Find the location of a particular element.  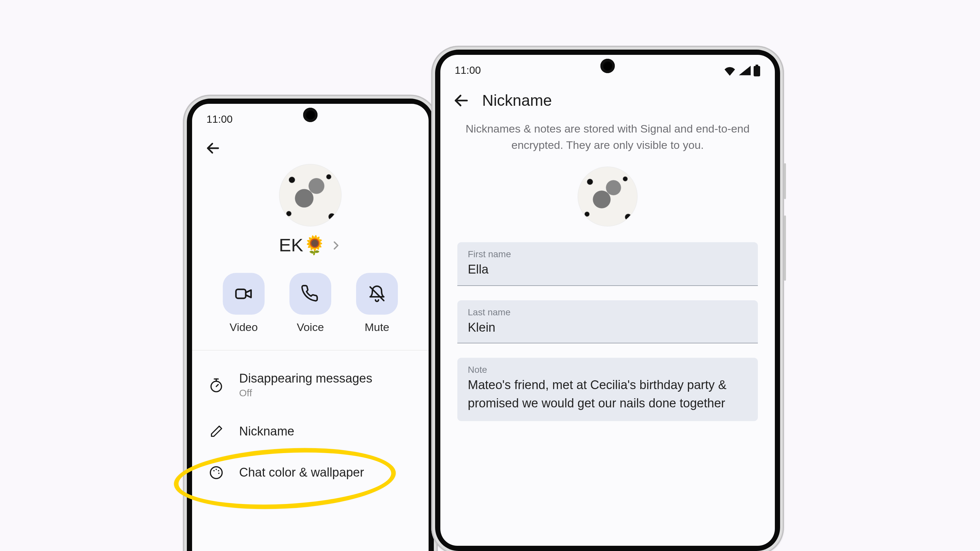

field-value: Mateo's friend, met at Cecilia's birthda… is located at coordinates (608, 394).